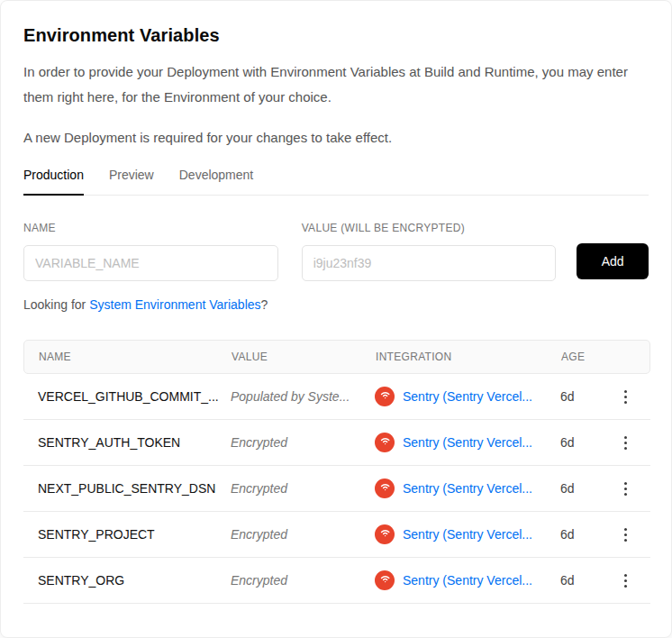 This screenshot has width=672, height=638. Describe the element at coordinates (336, 182) in the screenshot. I see `environment-tabs: Production Preview Development` at that location.